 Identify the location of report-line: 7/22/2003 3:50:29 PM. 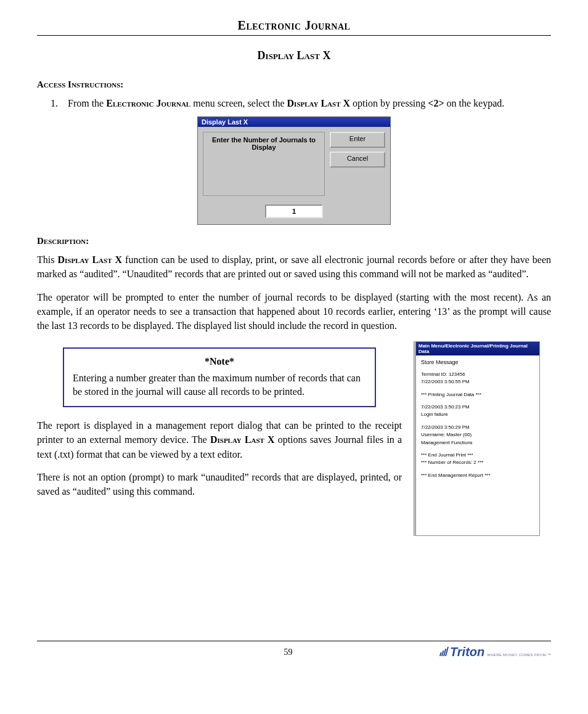
(478, 428).